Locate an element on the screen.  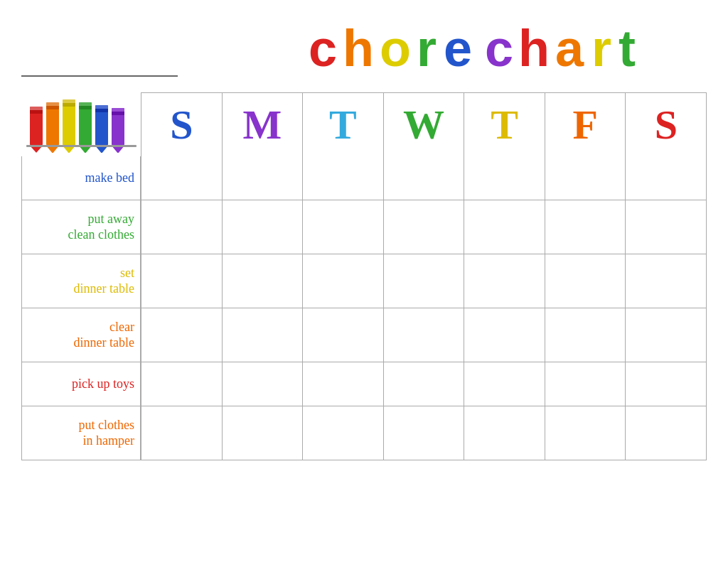
header: c h o r e c h a r t is located at coordinates (364, 48).